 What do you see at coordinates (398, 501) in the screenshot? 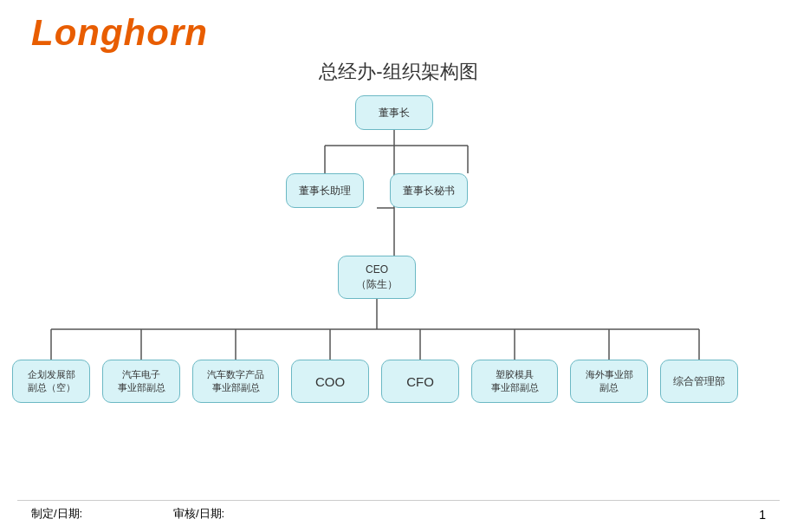
I see `footer-divider` at bounding box center [398, 501].